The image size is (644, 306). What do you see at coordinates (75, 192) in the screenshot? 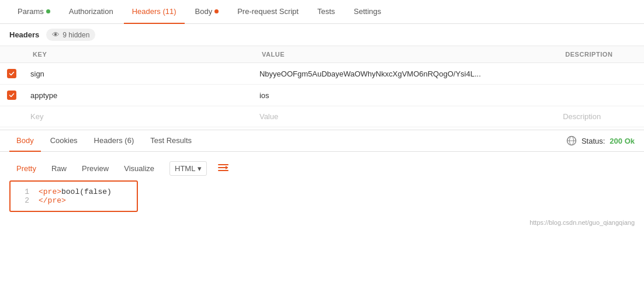
I see `code-content-1: <pre>bool(false)` at bounding box center [75, 192].